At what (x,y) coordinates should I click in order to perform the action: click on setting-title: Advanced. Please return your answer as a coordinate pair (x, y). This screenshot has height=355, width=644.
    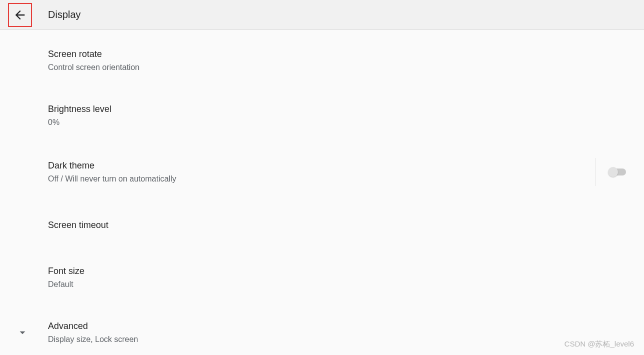
    Looking at the image, I should click on (346, 326).